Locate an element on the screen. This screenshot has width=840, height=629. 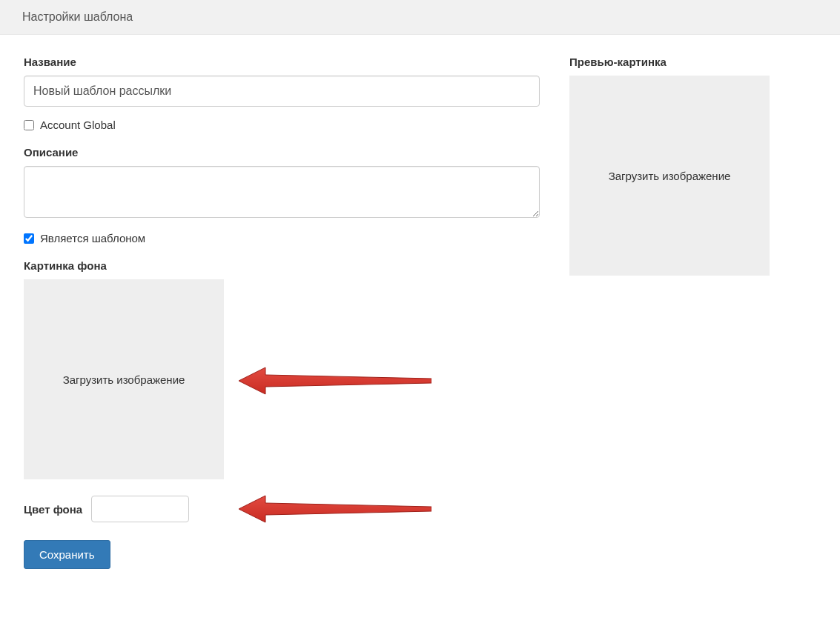
is-template-row: Является шаблоном is located at coordinates (282, 239).